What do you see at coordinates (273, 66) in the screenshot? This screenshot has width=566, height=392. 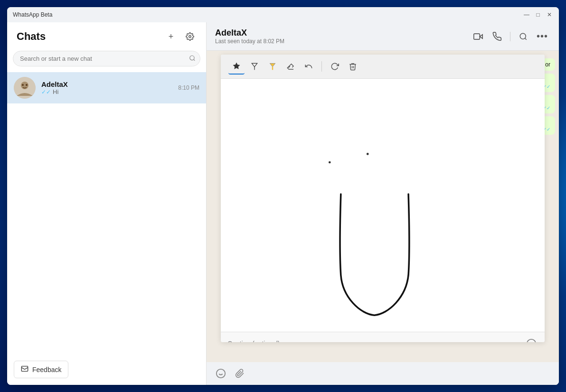 I see `highlighter-button` at bounding box center [273, 66].